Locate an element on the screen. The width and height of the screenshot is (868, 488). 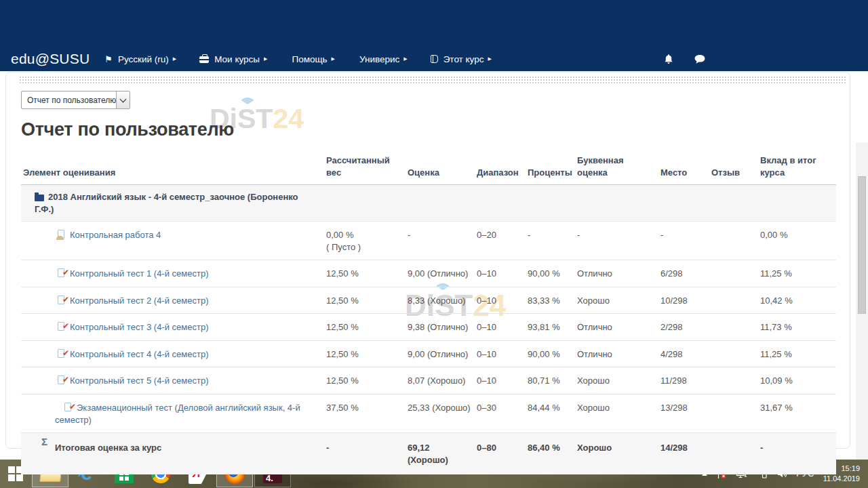
cell-rank: 6/298 is located at coordinates (686, 274).